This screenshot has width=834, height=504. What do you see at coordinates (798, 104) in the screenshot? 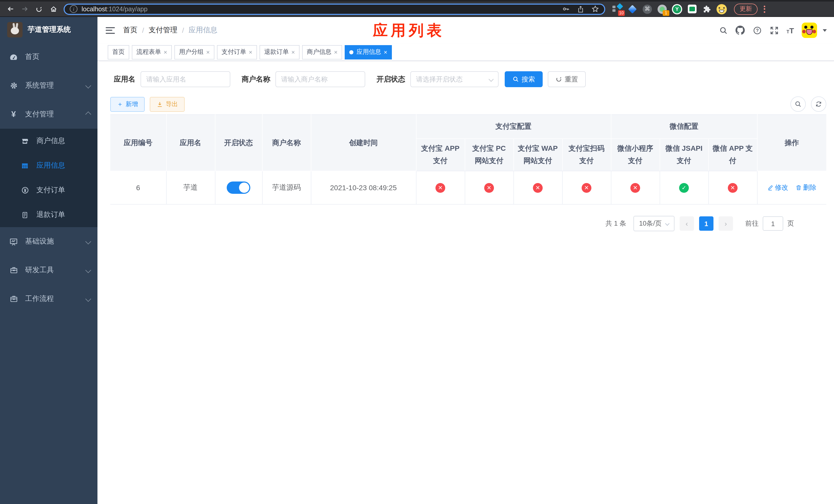
I see `toggle-search-button` at bounding box center [798, 104].